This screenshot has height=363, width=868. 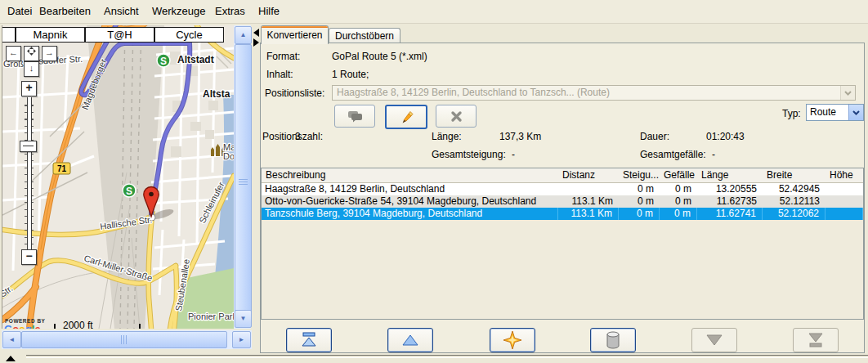 I want to click on zoom-slider-handle, so click(x=28, y=146).